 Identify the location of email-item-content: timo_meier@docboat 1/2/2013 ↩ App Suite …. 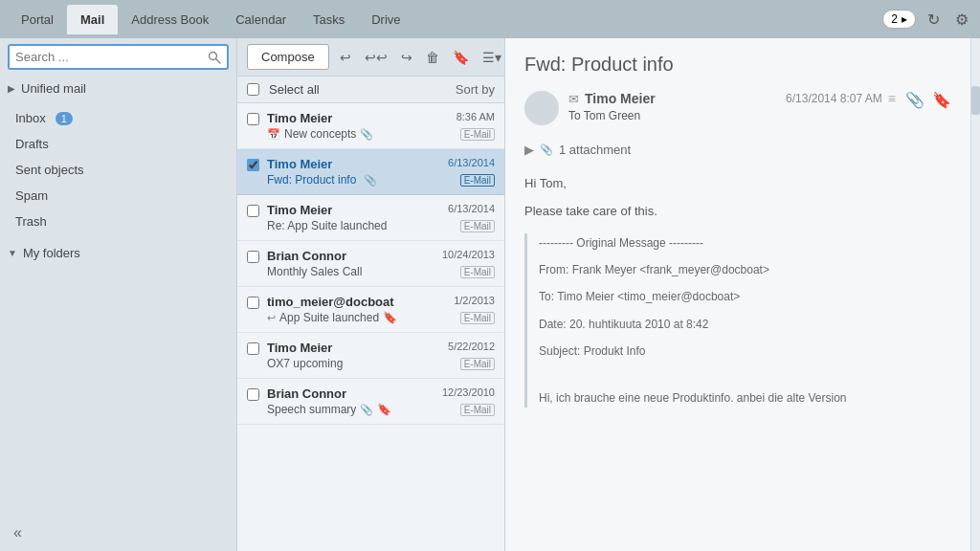
(381, 310).